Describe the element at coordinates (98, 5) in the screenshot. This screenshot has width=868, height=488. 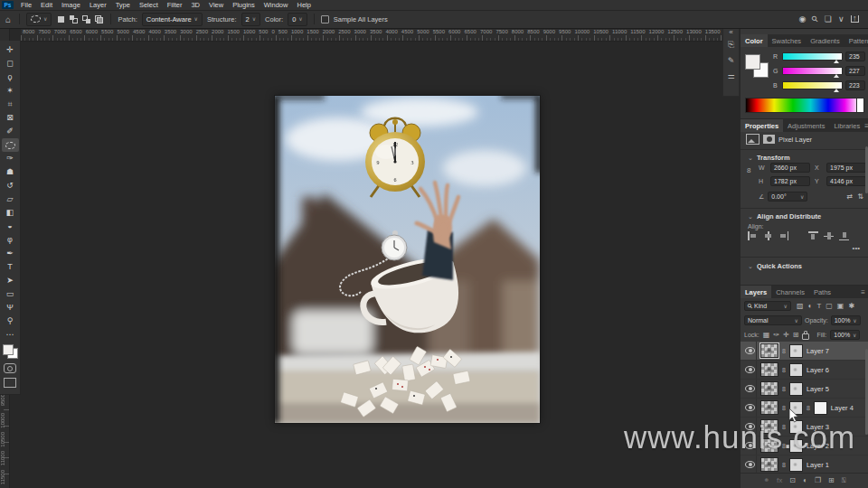
I see `menu-layer: Layer` at that location.